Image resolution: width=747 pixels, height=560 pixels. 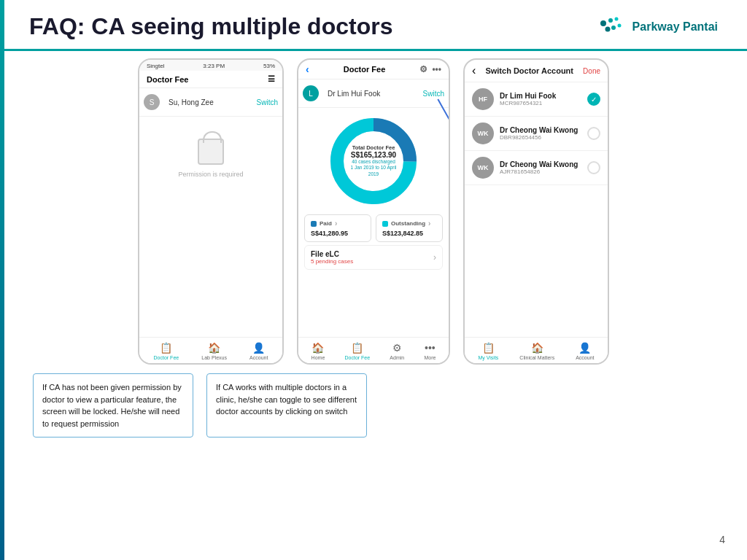 What do you see at coordinates (541, 172) in the screenshot?
I see `doc-id-3: AJR781654826` at bounding box center [541, 172].